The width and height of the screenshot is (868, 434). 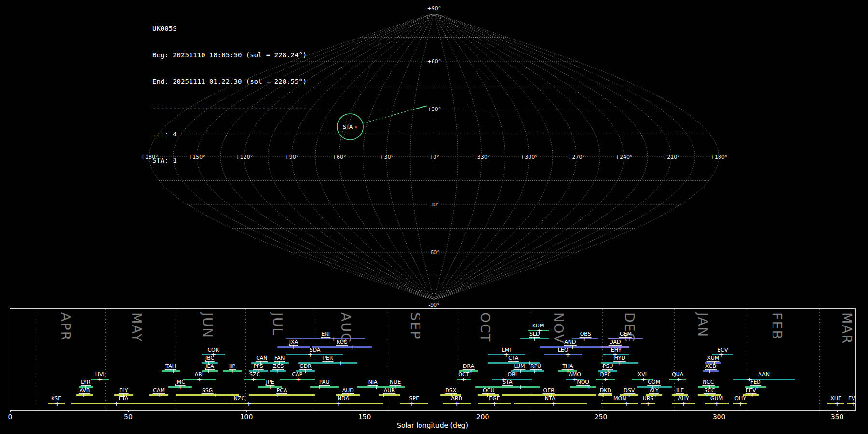 I want to click on latitude-label: +30°, so click(x=434, y=109).